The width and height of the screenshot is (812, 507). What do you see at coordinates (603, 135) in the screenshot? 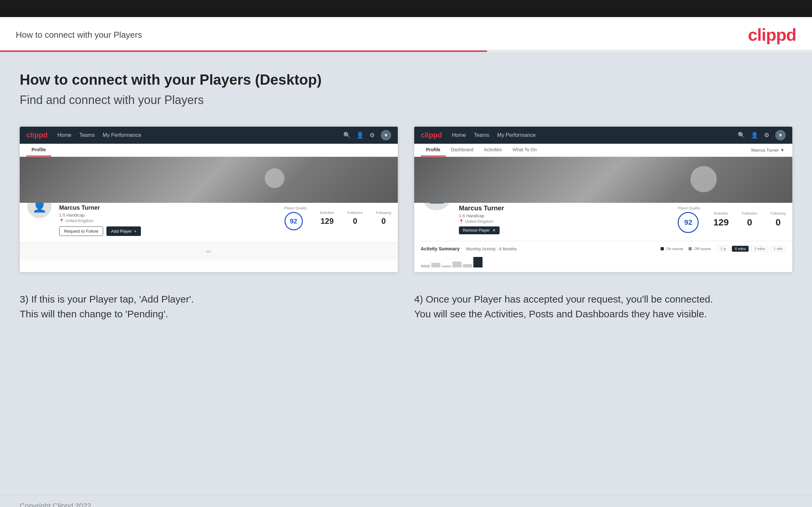
I see `right-navbar: clippd Home Teams My Performance 🔍 👤 ⚙ ▼` at bounding box center [603, 135].